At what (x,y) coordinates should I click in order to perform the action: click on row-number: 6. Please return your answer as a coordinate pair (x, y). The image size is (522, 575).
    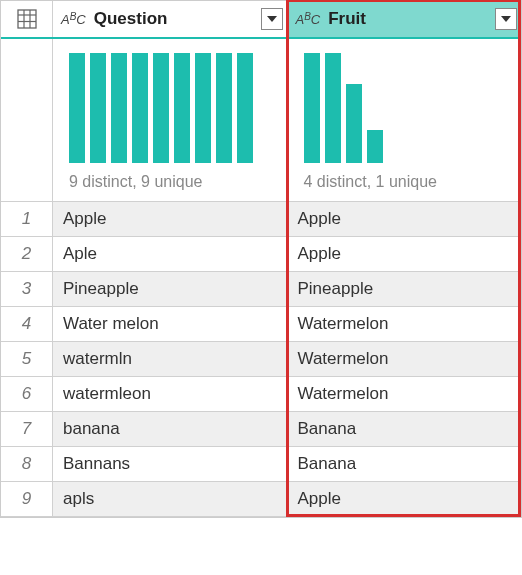
    Looking at the image, I should click on (27, 394).